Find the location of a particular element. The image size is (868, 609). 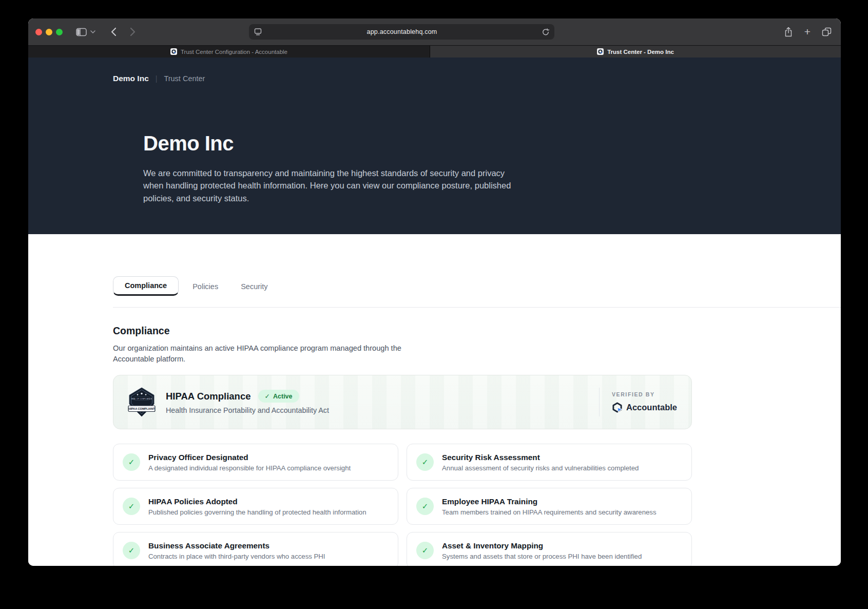

close-button is located at coordinates (39, 32).